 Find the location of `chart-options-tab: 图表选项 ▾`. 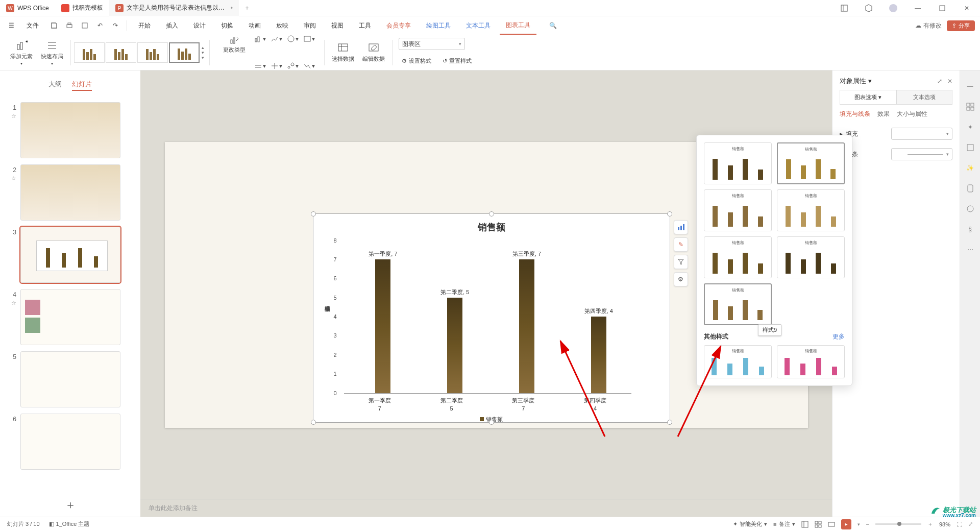

chart-options-tab: 图表选项 ▾ is located at coordinates (868, 97).